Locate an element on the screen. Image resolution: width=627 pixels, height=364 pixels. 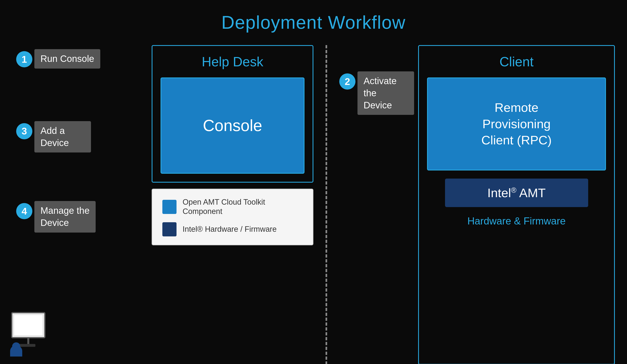
legend-swatch-blue is located at coordinates (169, 207).